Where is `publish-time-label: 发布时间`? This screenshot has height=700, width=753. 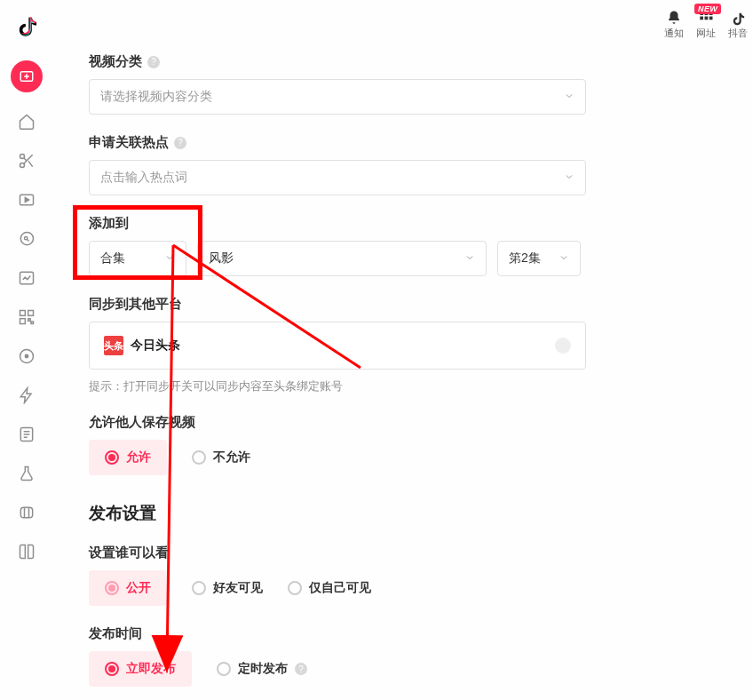 publish-time-label: 发布时间 is located at coordinates (115, 634).